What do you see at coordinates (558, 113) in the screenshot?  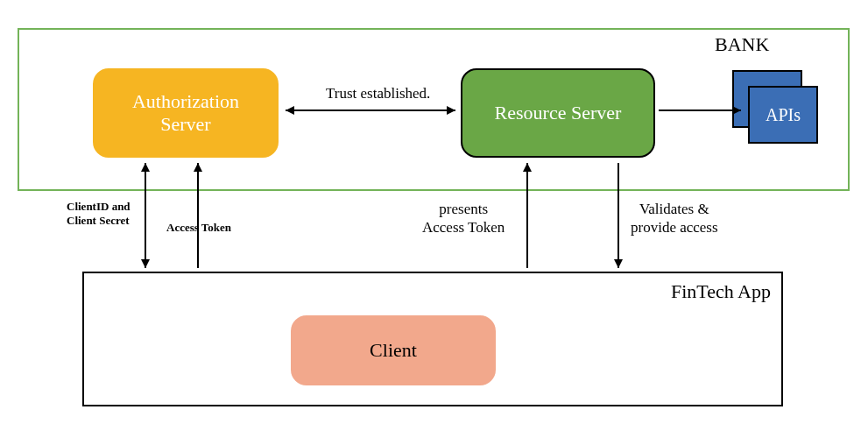 I see `resource-server-node: Resource Server` at bounding box center [558, 113].